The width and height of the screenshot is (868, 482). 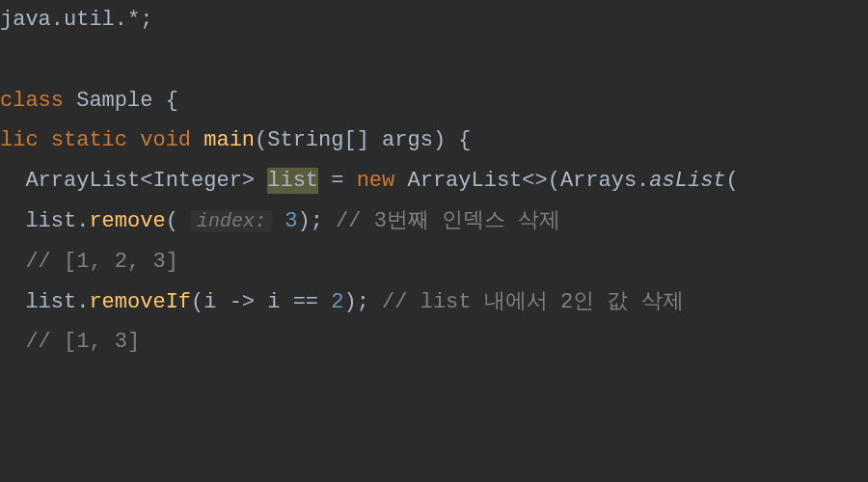 I want to click on comment-removeif: // list 내에서 2인 값 삭제, so click(x=527, y=303).